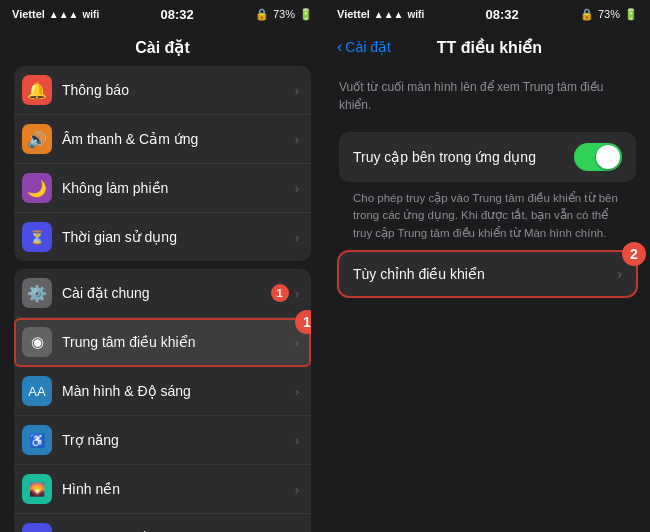 The height and width of the screenshot is (532, 650). Describe the element at coordinates (162, 440) in the screenshot. I see `settings-item-tro-nang: ♿ Trợ năng ›` at that location.